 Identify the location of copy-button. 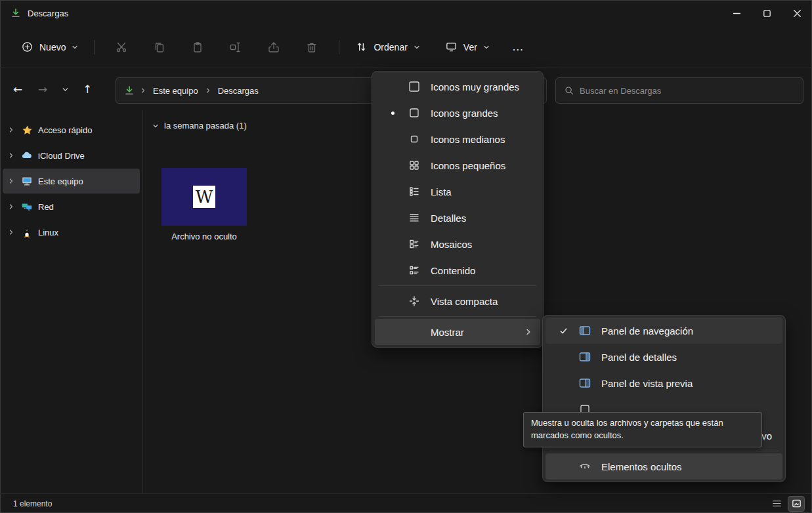
(160, 47).